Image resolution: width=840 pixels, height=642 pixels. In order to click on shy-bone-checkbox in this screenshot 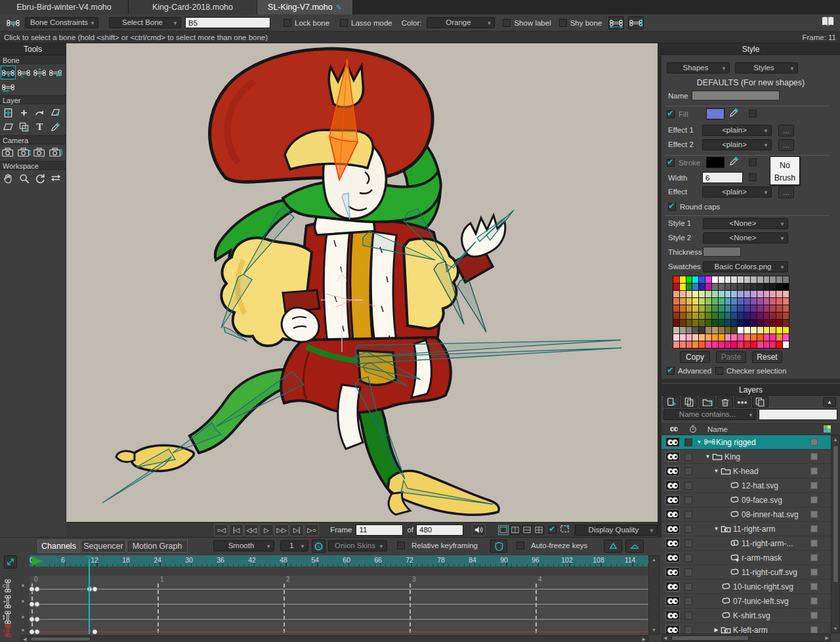, I will do `click(563, 23)`.